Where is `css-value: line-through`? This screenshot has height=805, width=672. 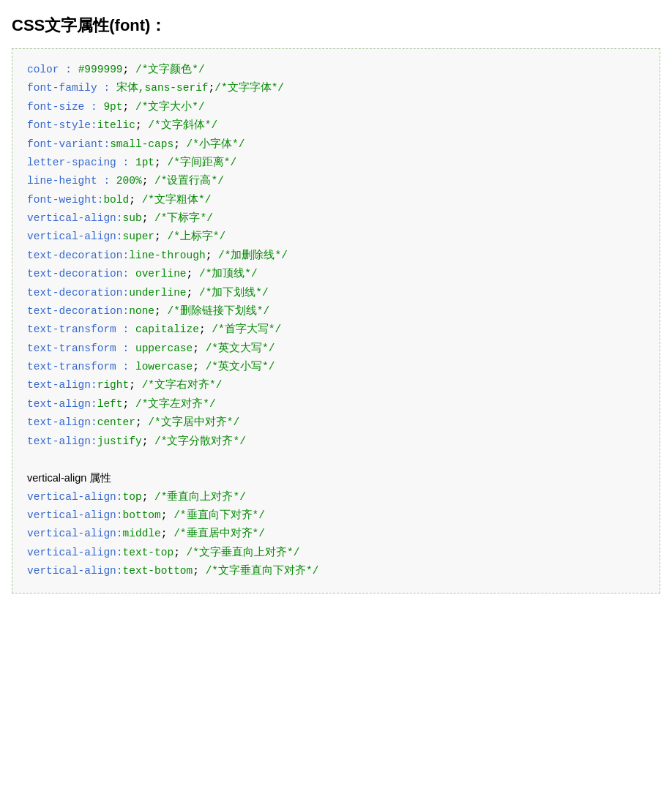
css-value: line-through is located at coordinates (167, 255).